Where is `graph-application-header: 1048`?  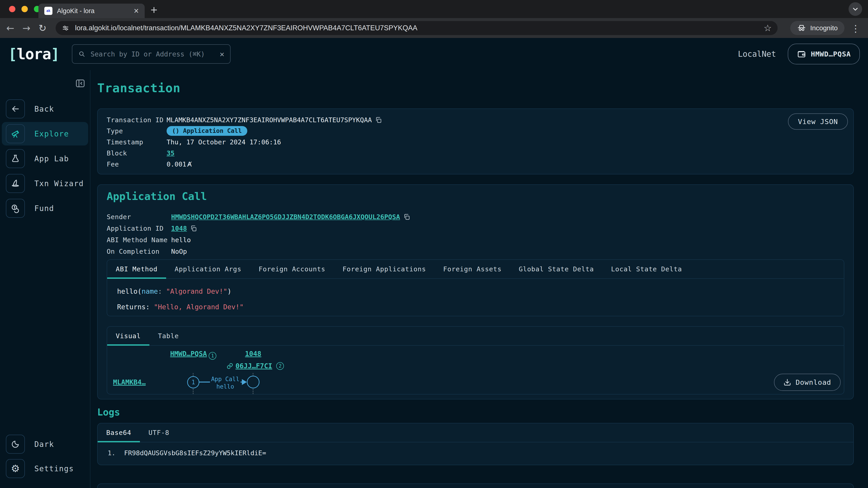
graph-application-header: 1048 is located at coordinates (253, 354).